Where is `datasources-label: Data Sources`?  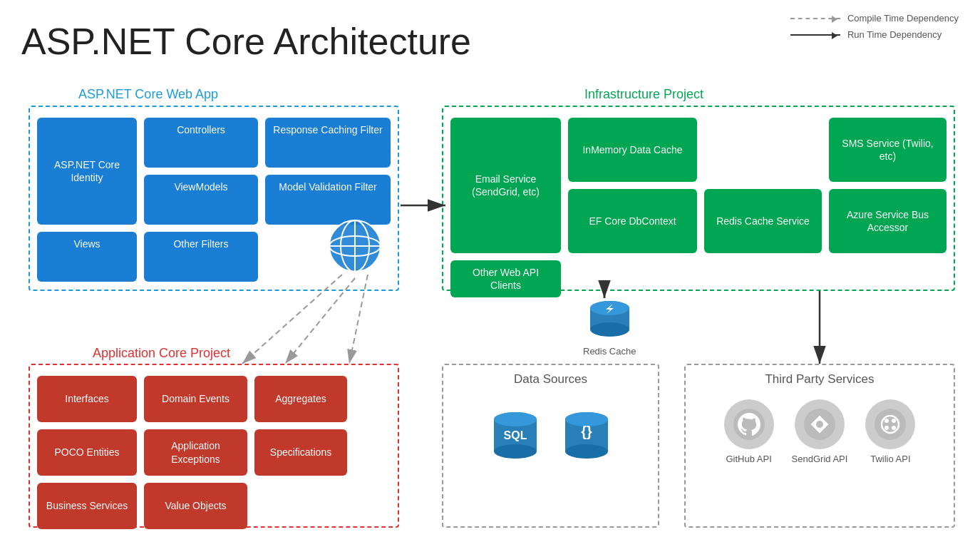
datasources-label: Data Sources is located at coordinates (550, 379).